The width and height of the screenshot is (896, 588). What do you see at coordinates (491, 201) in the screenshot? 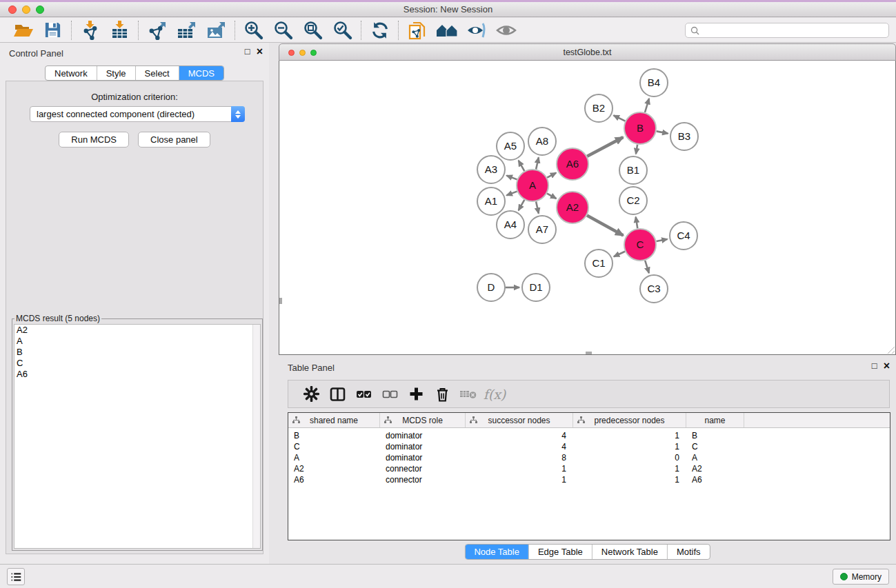
I see `node-A1: A1` at bounding box center [491, 201].